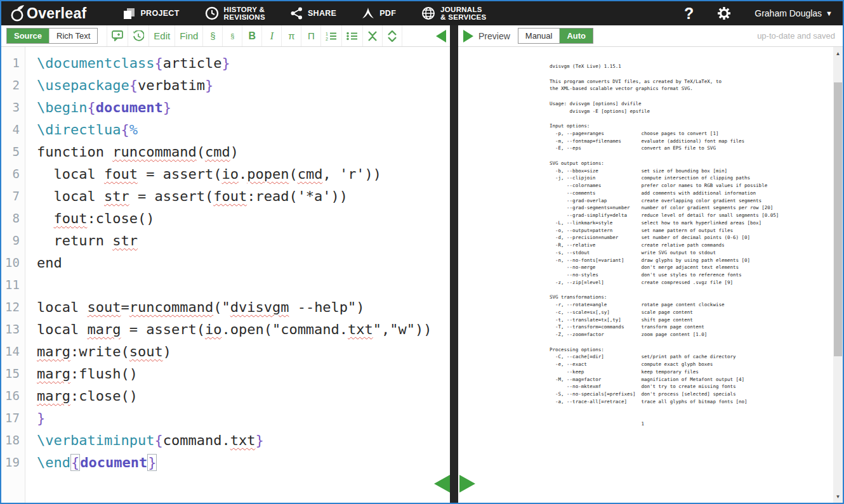  What do you see at coordinates (576, 36) in the screenshot?
I see `auto-compile-button: Auto` at bounding box center [576, 36].